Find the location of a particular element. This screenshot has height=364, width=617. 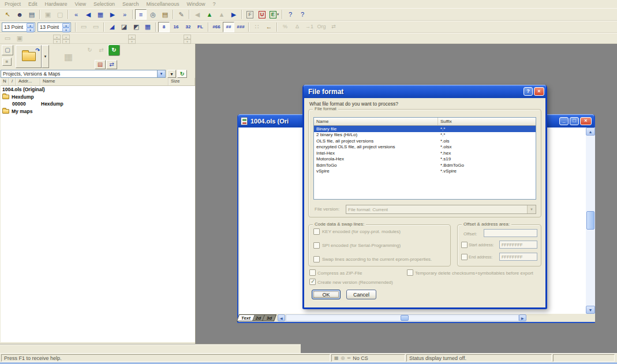

format-row: Intel-Hex *.hex is located at coordinates (425, 153).